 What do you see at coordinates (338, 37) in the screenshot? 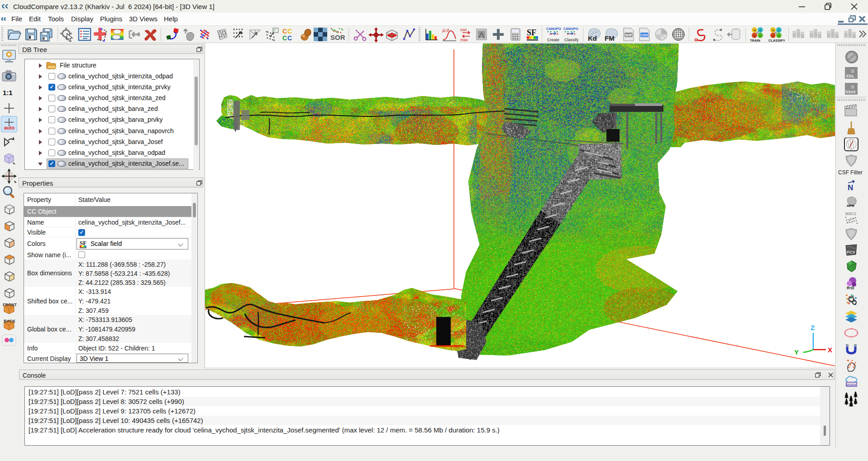
I see `svg-text: SOR` at bounding box center [338, 37].